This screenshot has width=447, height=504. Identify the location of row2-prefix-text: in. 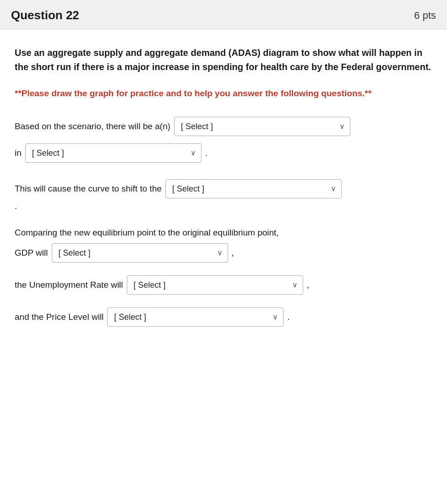
(18, 153).